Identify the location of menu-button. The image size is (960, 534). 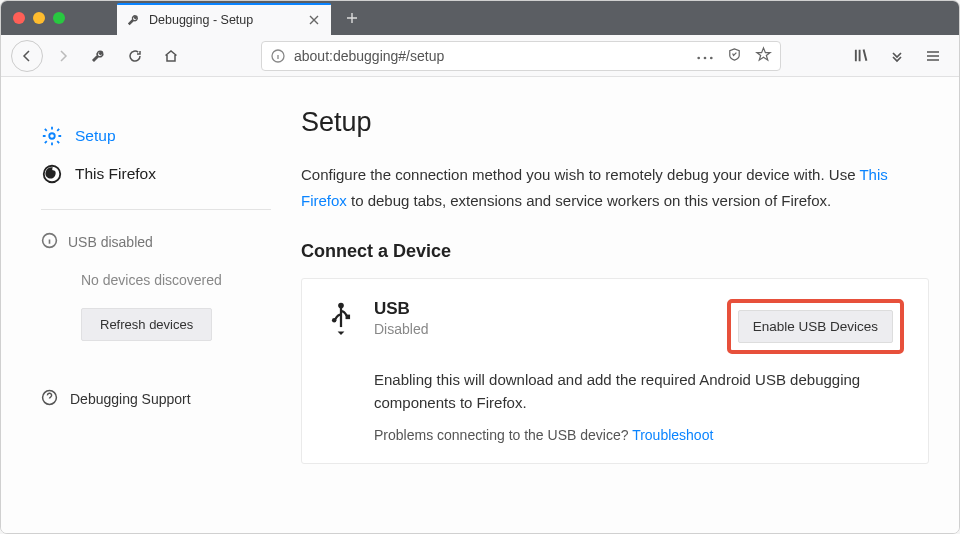
(933, 56).